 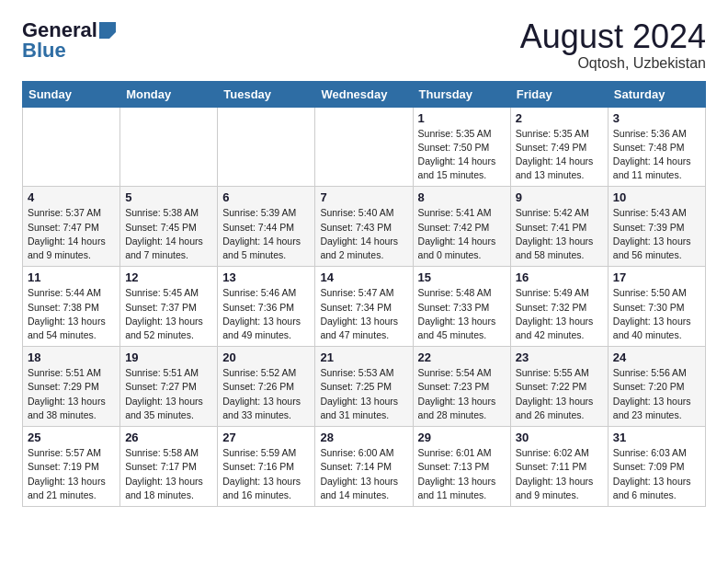 What do you see at coordinates (267, 226) in the screenshot?
I see `calendar-day-cell: 6Sunrise: 5:39 AMSunset: 7:44 PMDaylight…` at bounding box center [267, 226].